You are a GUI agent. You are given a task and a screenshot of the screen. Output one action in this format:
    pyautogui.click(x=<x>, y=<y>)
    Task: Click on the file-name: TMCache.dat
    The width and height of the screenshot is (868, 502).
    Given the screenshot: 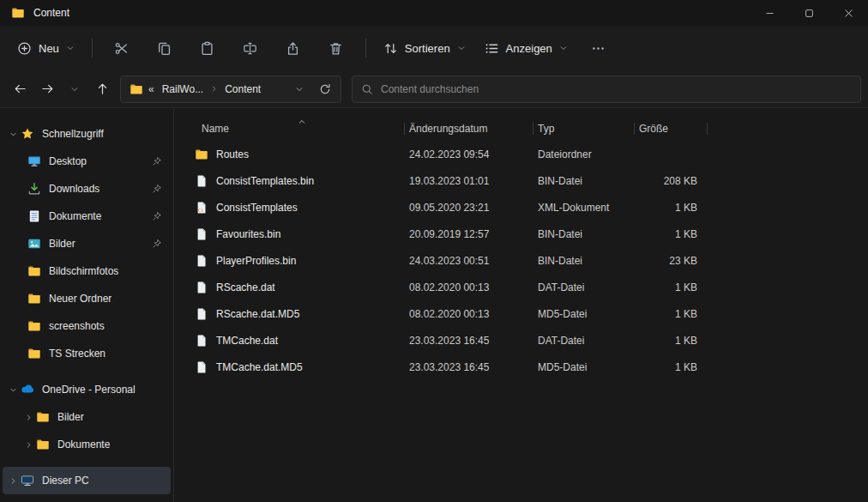 What is the action you would take?
    pyautogui.click(x=247, y=341)
    